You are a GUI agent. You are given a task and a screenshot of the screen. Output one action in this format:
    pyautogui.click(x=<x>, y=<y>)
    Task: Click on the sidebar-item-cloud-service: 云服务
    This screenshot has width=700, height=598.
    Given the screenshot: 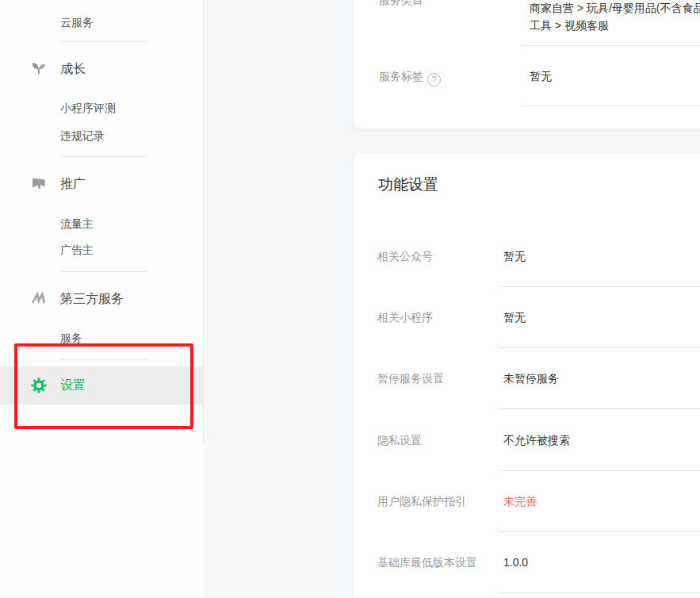 What is the action you would take?
    pyautogui.click(x=77, y=22)
    